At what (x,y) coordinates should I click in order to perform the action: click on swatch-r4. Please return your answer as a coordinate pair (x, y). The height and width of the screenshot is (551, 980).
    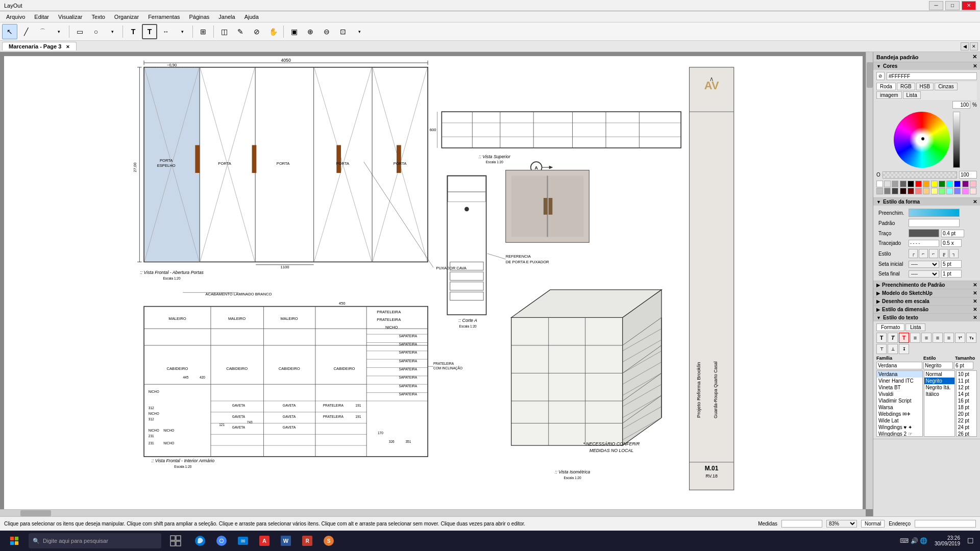
    Looking at the image, I should click on (895, 191).